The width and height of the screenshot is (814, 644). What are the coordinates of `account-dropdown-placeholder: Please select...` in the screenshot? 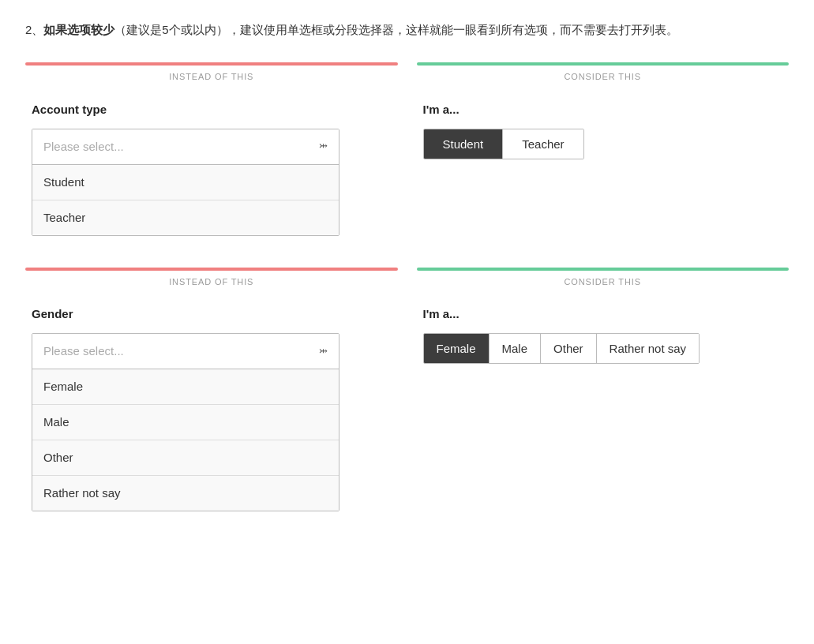 It's located at (84, 147).